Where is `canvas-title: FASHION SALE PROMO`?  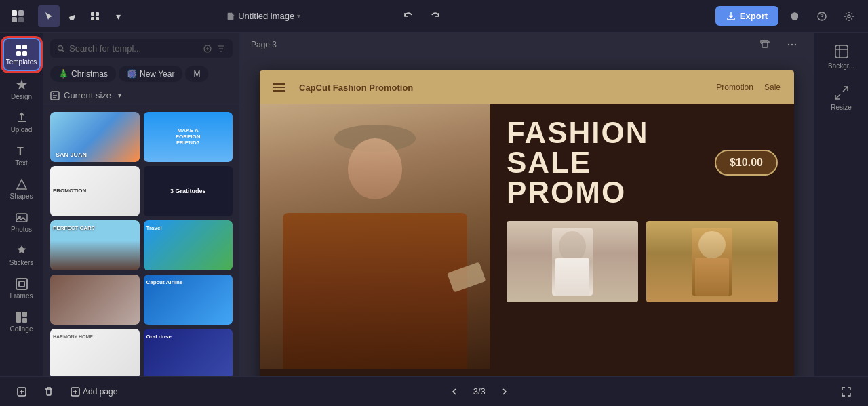 canvas-title: FASHION SALE PROMO is located at coordinates (610, 163).